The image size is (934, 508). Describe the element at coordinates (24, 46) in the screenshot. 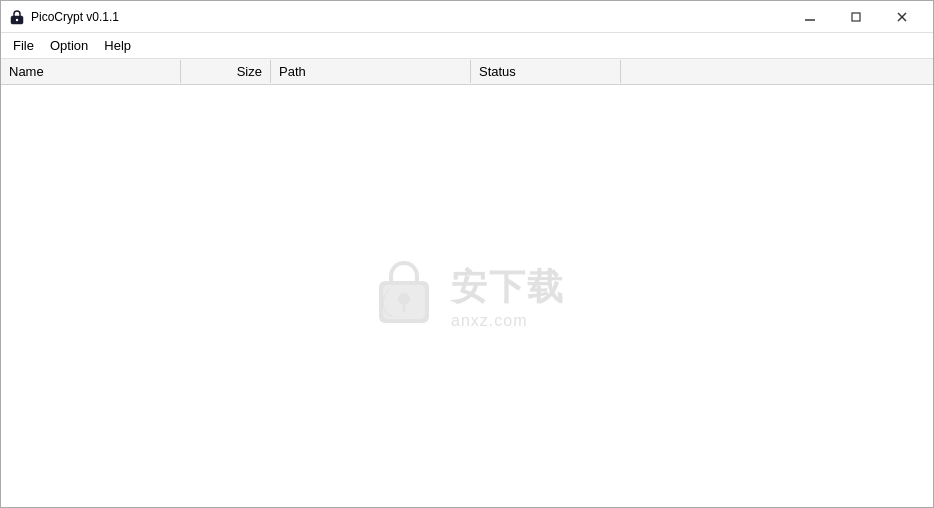

I see `menu-file: File` at that location.